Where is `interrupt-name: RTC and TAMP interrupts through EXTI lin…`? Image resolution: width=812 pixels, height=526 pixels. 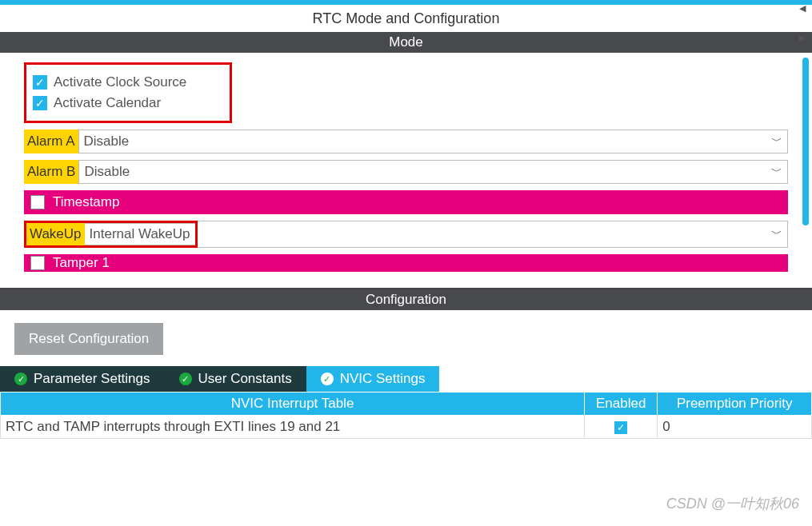
interrupt-name: RTC and TAMP interrupts through EXTI lin… is located at coordinates (293, 427).